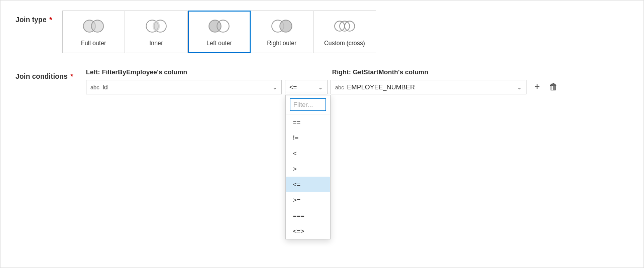  What do you see at coordinates (282, 32) in the screenshot?
I see `join-type-btn-right-outer: Right outer` at bounding box center [282, 32].